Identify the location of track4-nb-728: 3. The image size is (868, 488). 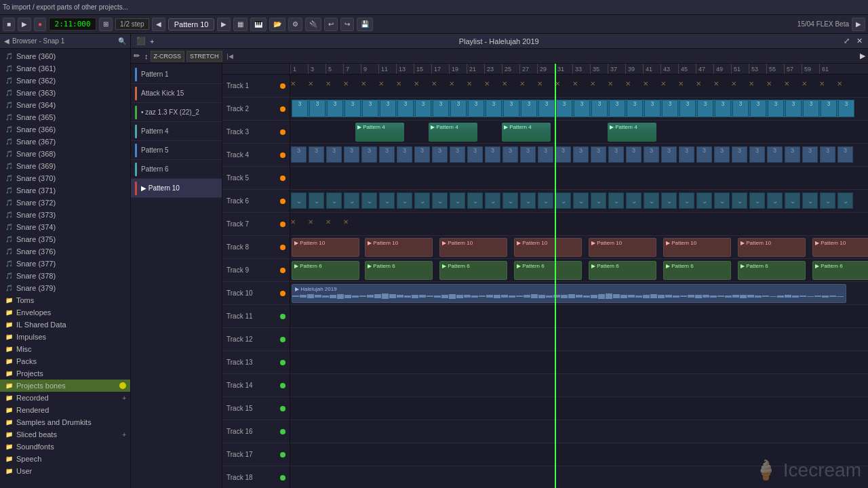
(792, 155).